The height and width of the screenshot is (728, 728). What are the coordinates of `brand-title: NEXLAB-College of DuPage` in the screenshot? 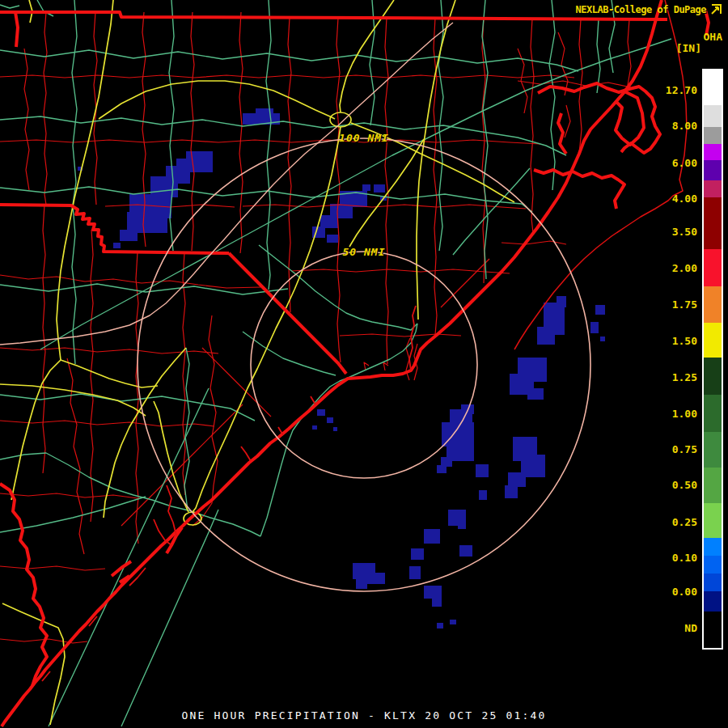 It's located at (641, 10).